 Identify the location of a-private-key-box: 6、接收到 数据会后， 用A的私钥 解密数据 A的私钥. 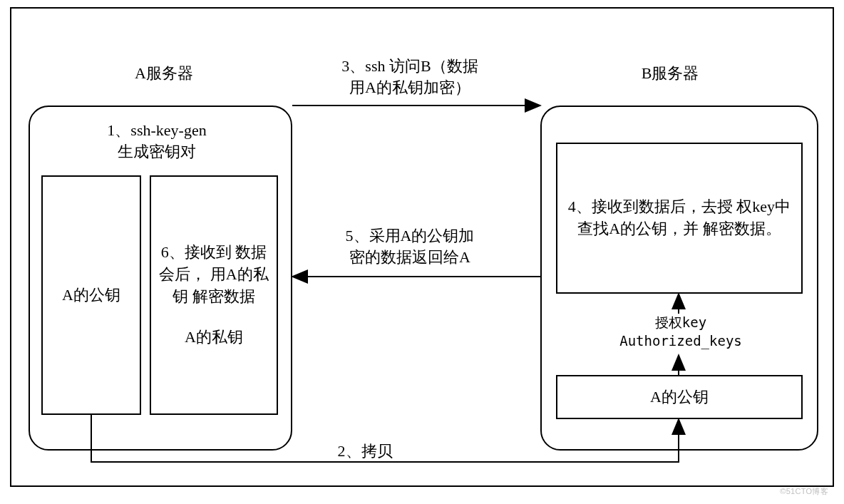
(214, 295).